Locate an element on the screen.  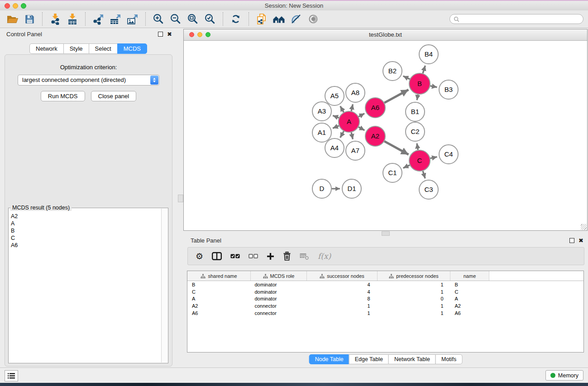
edge-A-A3 is located at coordinates (336, 117).